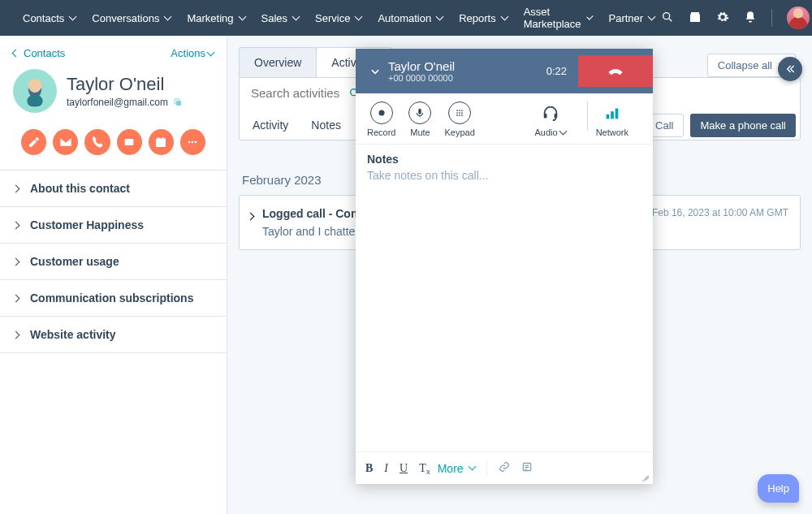 The width and height of the screenshot is (812, 514). I want to click on network-tool: Network, so click(612, 119).